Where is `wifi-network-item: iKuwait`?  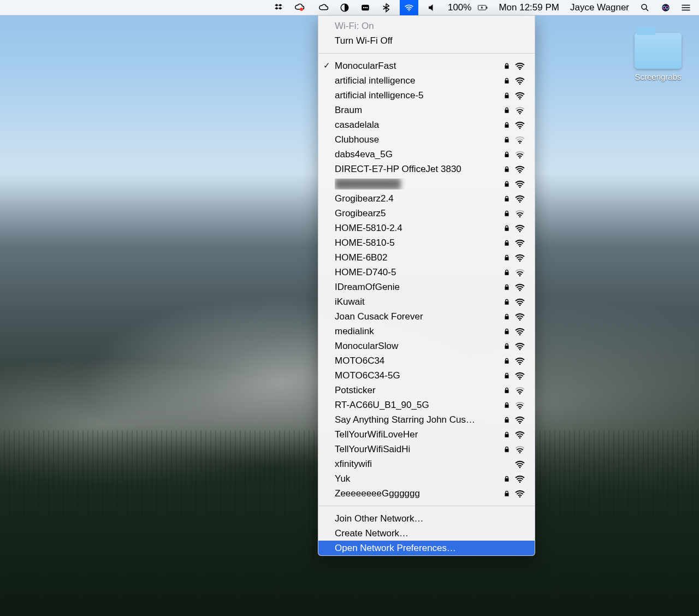
wifi-network-item: iKuwait is located at coordinates (426, 301).